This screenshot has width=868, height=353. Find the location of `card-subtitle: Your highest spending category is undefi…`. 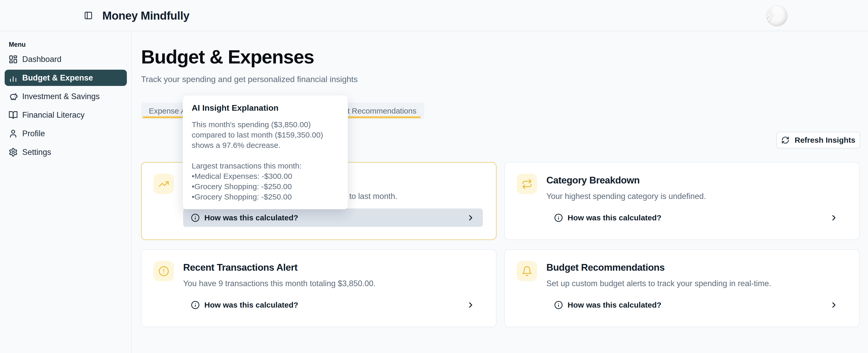

card-subtitle: Your highest spending category is undefi… is located at coordinates (626, 197).